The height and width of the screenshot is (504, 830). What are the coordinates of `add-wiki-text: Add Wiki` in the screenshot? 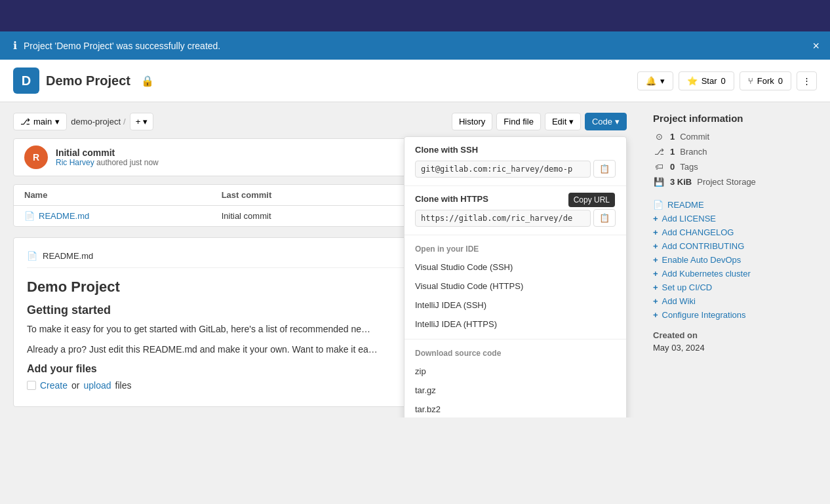 It's located at (679, 301).